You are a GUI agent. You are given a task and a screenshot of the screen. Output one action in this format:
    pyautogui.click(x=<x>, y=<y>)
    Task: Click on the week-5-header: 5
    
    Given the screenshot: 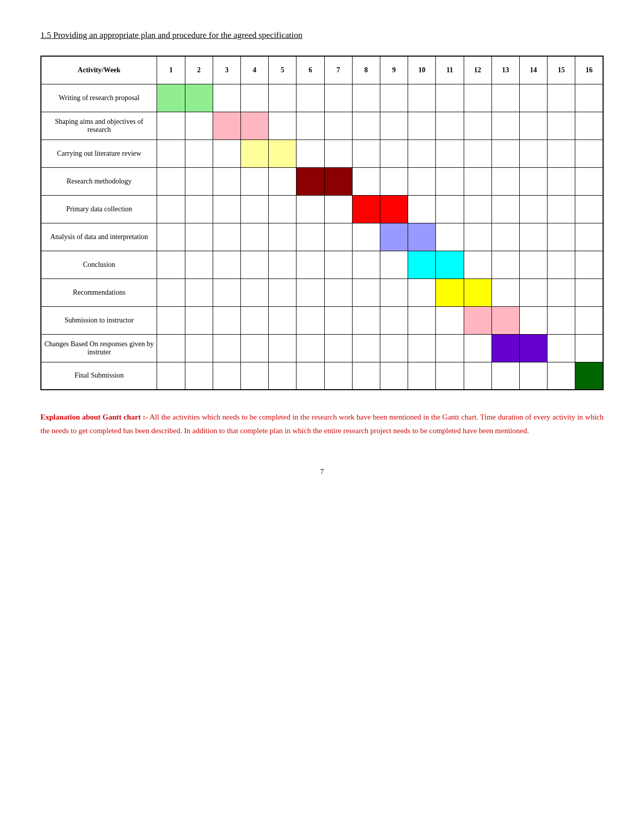 What is the action you would take?
    pyautogui.click(x=283, y=70)
    